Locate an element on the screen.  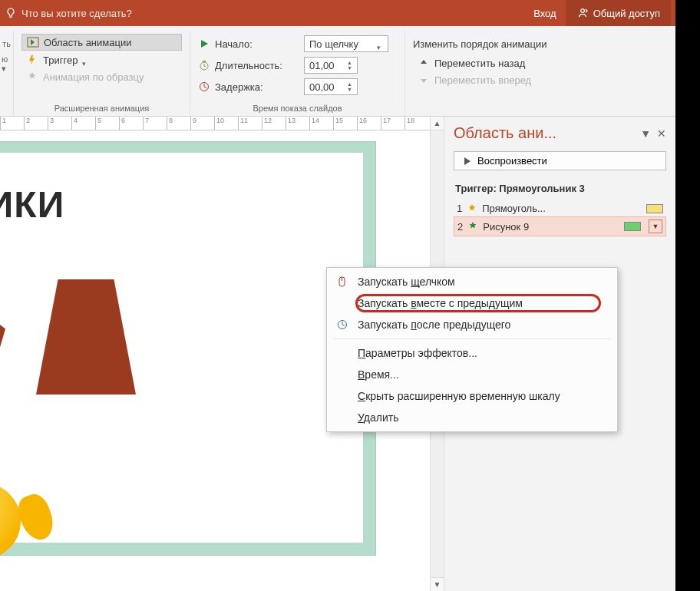
sign-in-button: Вход is located at coordinates (545, 13).